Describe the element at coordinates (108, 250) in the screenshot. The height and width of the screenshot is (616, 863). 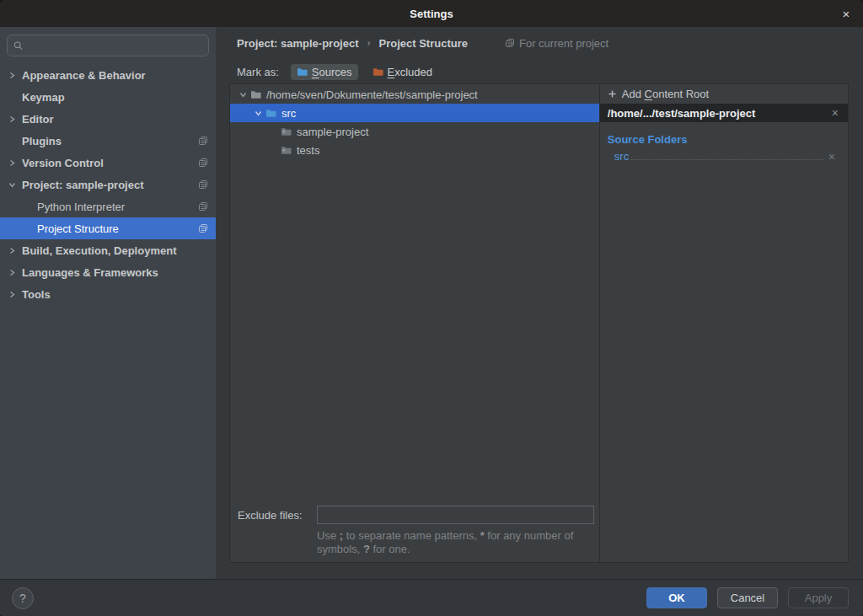
I see `sidebar-item-build-execution: Build, Execution, Deployment` at that location.